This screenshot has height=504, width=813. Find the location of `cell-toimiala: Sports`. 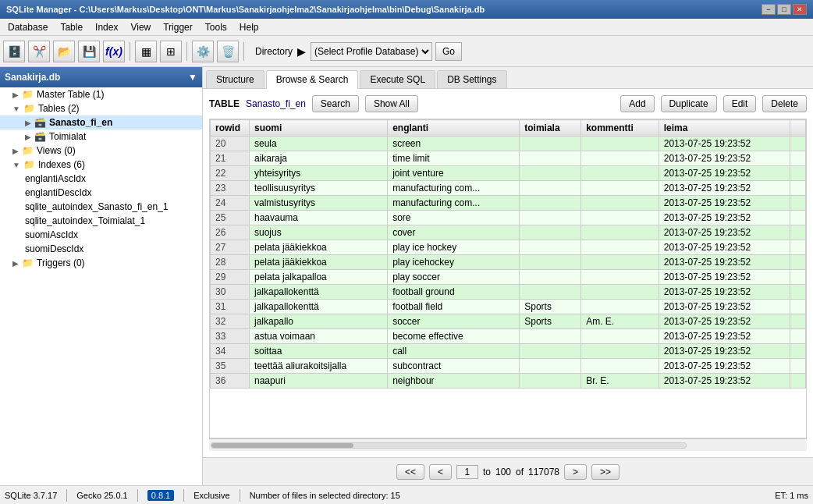

cell-toimiala: Sports is located at coordinates (551, 321).